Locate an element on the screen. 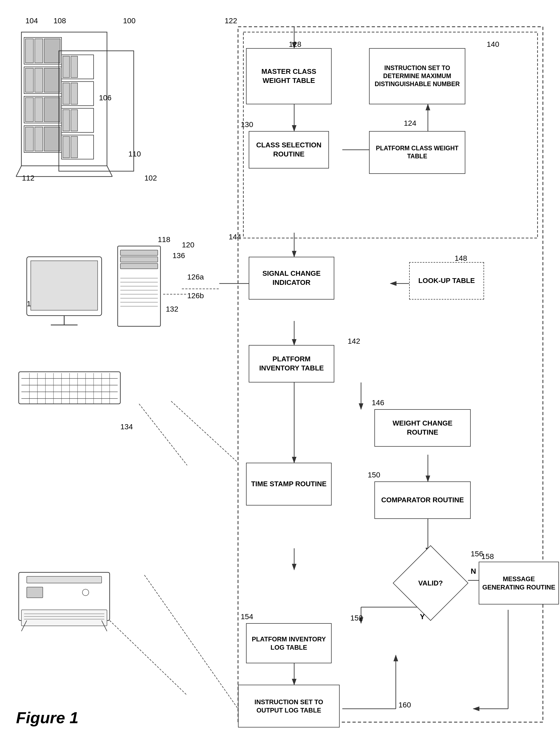 The width and height of the screenshot is (560, 743). platform-class-weight-table-box: PLATFORM CLASS WEIGHT TABLE is located at coordinates (417, 152).